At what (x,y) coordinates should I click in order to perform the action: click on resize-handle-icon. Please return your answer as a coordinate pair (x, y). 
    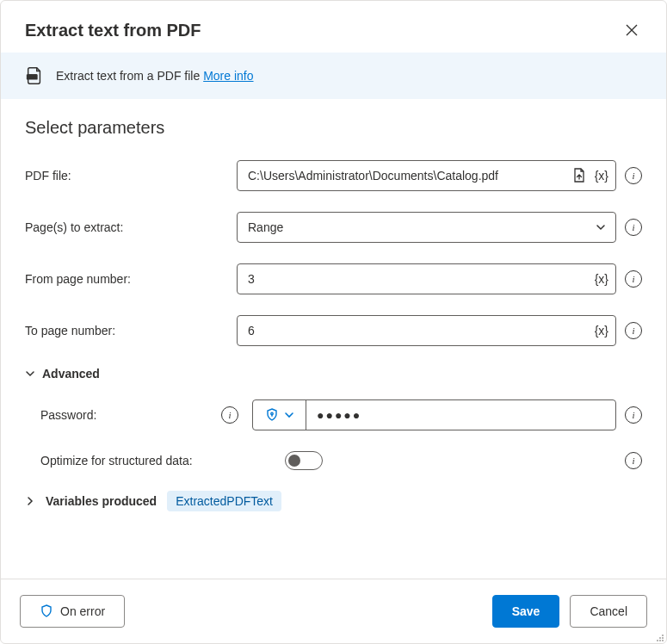
    Looking at the image, I should click on (659, 636).